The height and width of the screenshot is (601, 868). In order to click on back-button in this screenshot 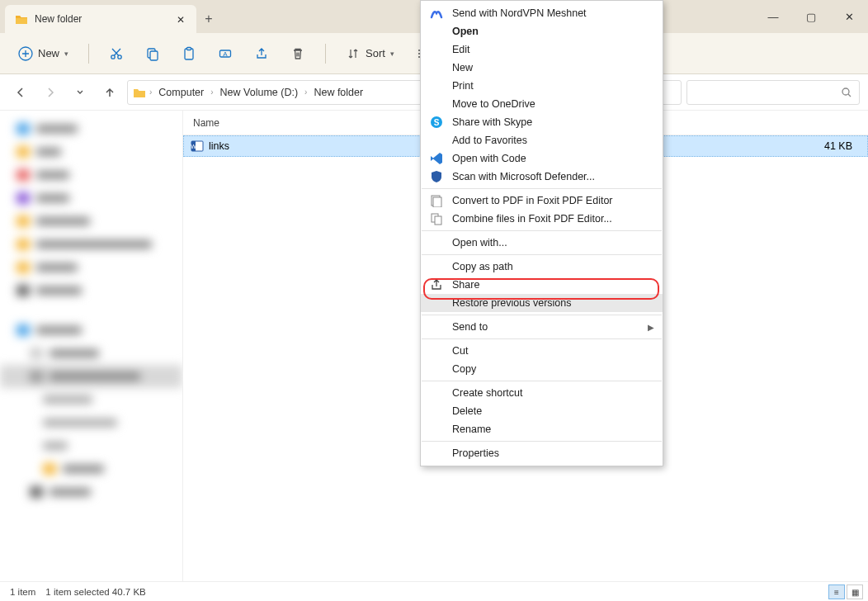, I will do `click(21, 92)`.